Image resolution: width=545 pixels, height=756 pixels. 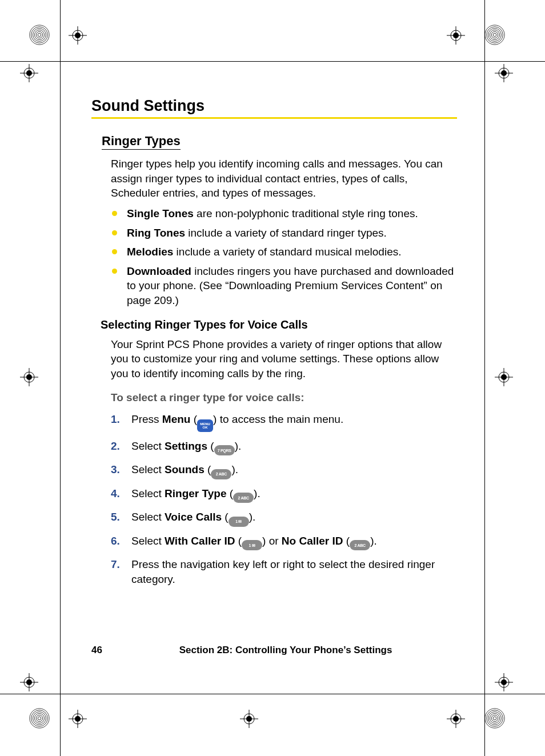 What do you see at coordinates (284, 398) in the screenshot?
I see `procedure-lead: To select a ringer type for voice calls:` at bounding box center [284, 398].